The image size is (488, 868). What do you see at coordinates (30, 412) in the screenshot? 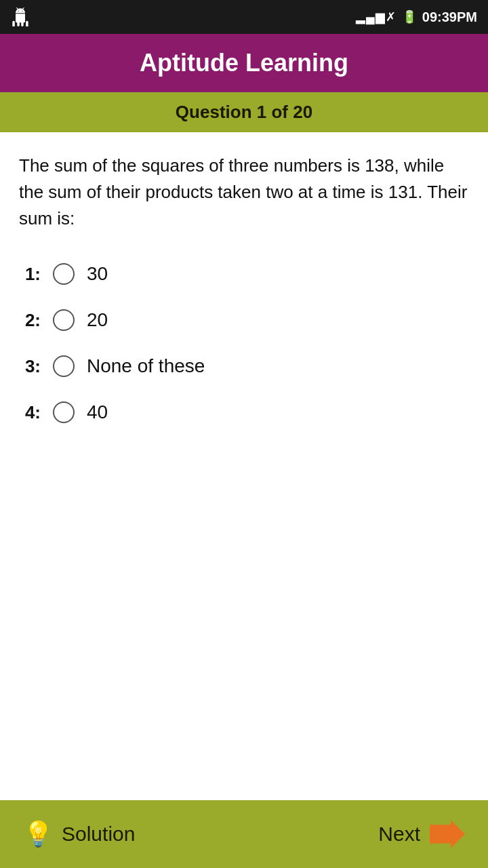
I see `option-number-4: 4:` at bounding box center [30, 412].